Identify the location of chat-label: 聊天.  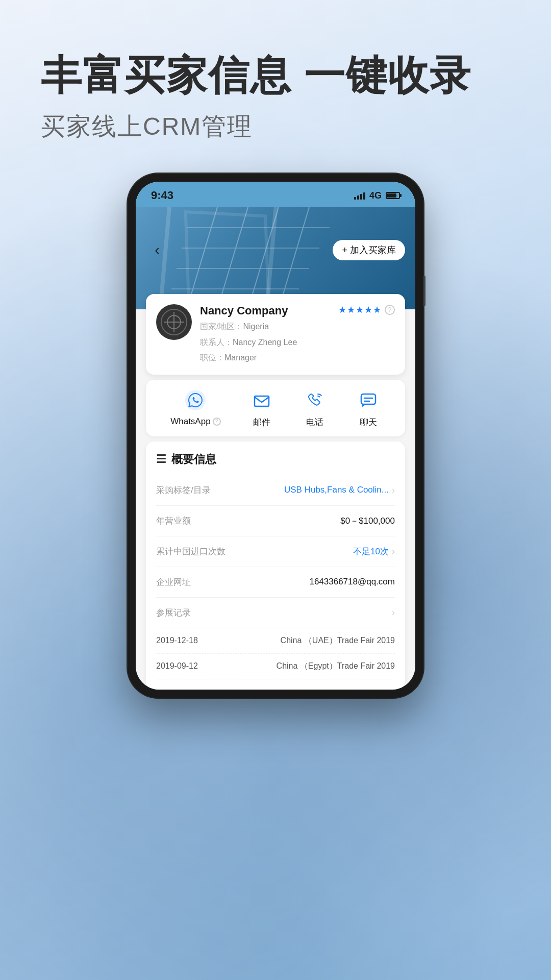
(368, 423).